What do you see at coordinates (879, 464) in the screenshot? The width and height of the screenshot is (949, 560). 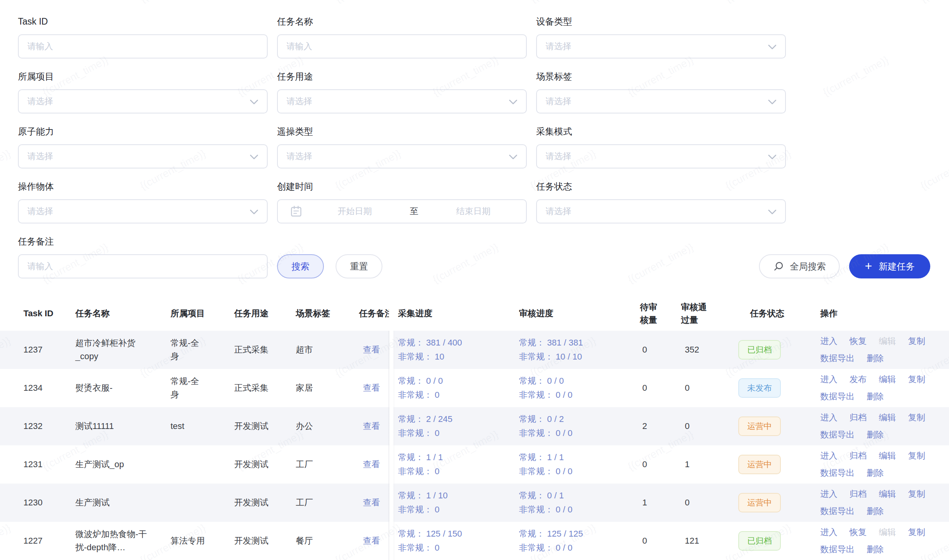 I see `cell-actions: 进入归档编辑复制数据导出删除` at bounding box center [879, 464].